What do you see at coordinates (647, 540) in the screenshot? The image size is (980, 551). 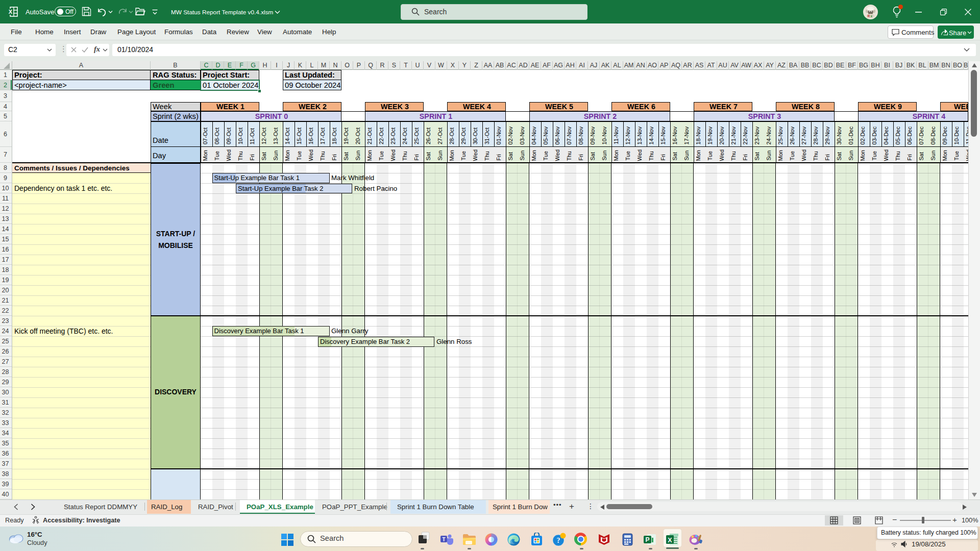 I see `svg-text: P` at bounding box center [647, 540].